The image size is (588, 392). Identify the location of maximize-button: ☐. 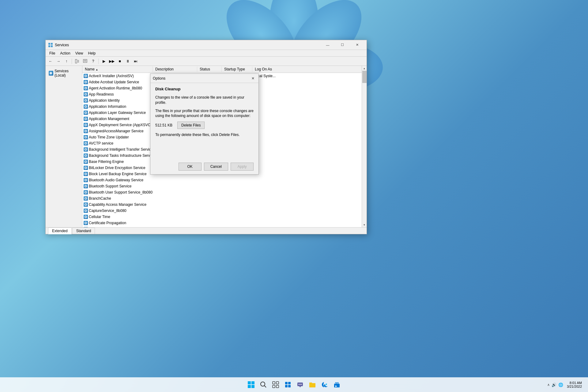
(342, 45).